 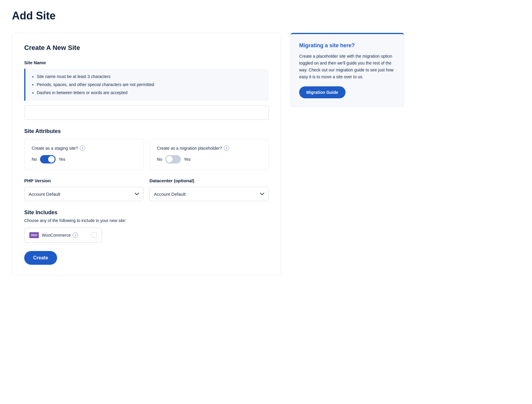 What do you see at coordinates (146, 131) in the screenshot?
I see `site-attributes-label: Site Attributes` at bounding box center [146, 131].